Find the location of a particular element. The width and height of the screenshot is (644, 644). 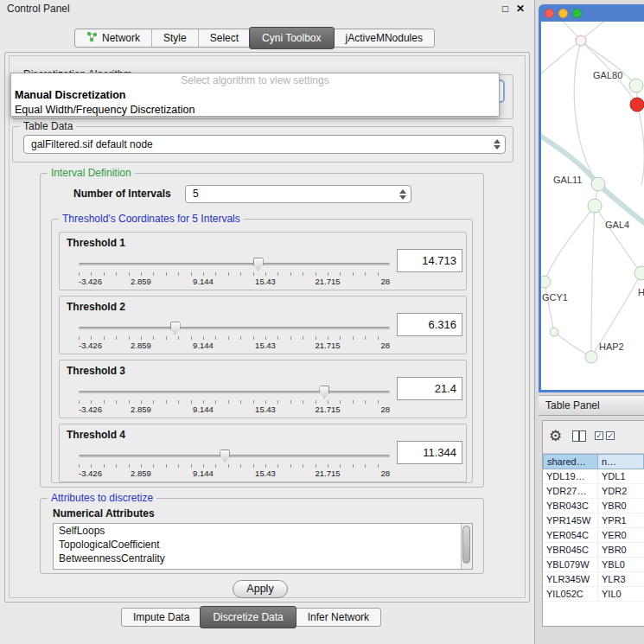

group-title: Threshold's Coordinates for 5 Intervals is located at coordinates (151, 219).